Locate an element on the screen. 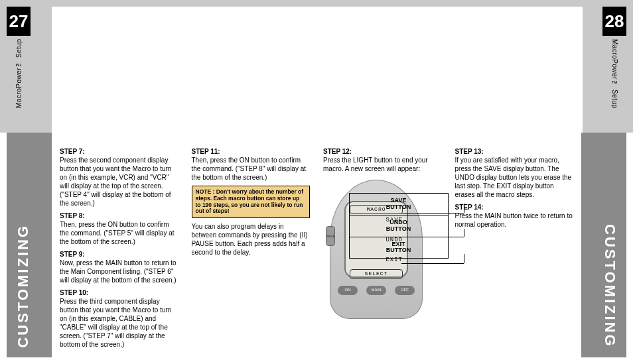 Image resolution: width=633 pixels, height=364 pixels. label-undo: UNDO BUTTON is located at coordinates (399, 227).